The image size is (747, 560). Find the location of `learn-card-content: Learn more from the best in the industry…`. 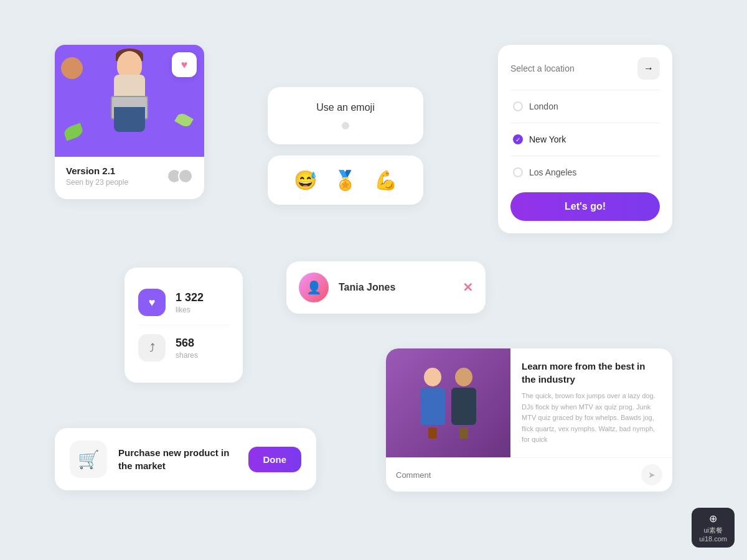

learn-card-content: Learn more from the best in the industry… is located at coordinates (591, 403).